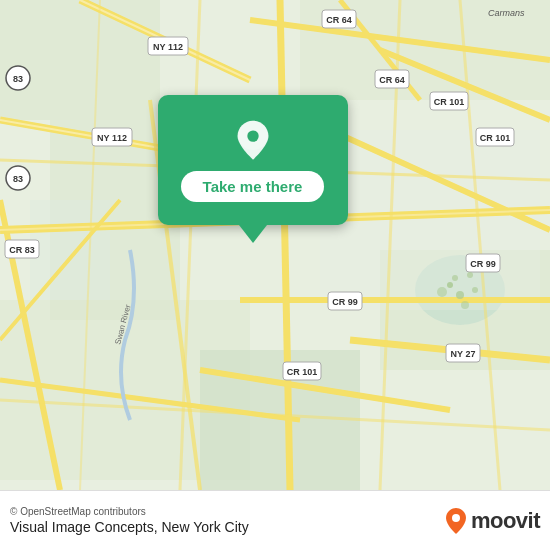 This screenshot has width=550, height=550. Describe the element at coordinates (275, 520) in the screenshot. I see `footer-bar: © OpenStreetMap contributors Visual Imag…` at that location.